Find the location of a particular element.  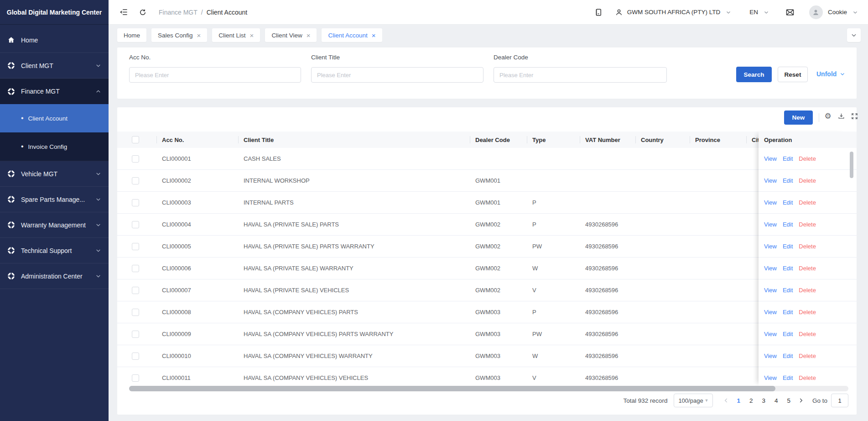

tab: Sales Config × is located at coordinates (179, 35).